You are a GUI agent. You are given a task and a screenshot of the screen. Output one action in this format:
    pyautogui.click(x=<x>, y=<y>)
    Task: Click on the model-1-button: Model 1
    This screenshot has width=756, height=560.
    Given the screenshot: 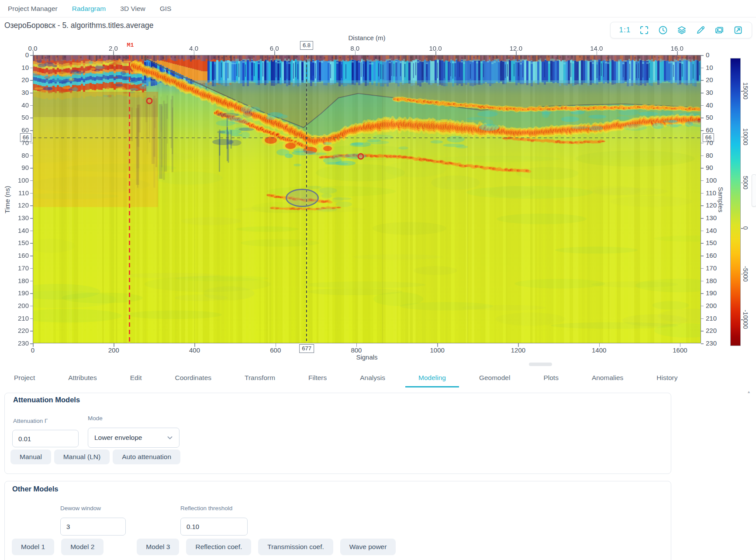 What is the action you would take?
    pyautogui.click(x=33, y=547)
    